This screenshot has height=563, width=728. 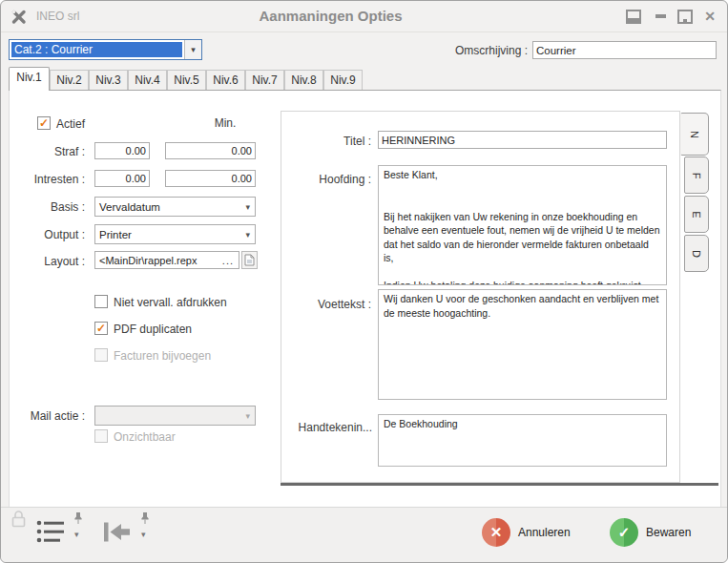 I want to click on maximize-icon, so click(x=685, y=17).